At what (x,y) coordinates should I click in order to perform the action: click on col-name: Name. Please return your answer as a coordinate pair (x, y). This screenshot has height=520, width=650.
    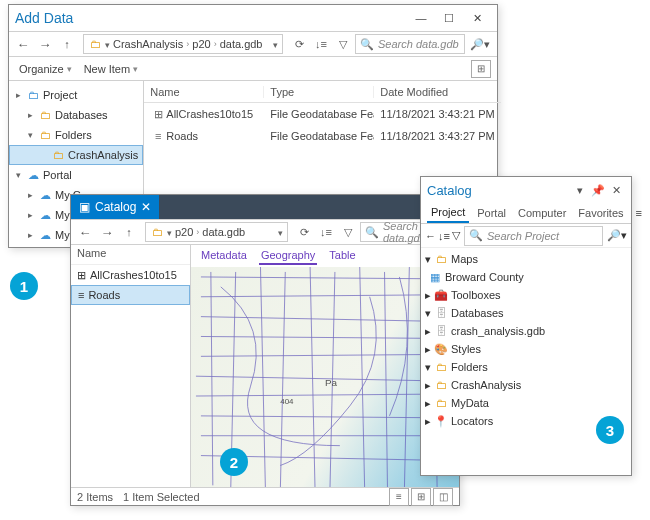
    Looking at the image, I should click on (204, 92).